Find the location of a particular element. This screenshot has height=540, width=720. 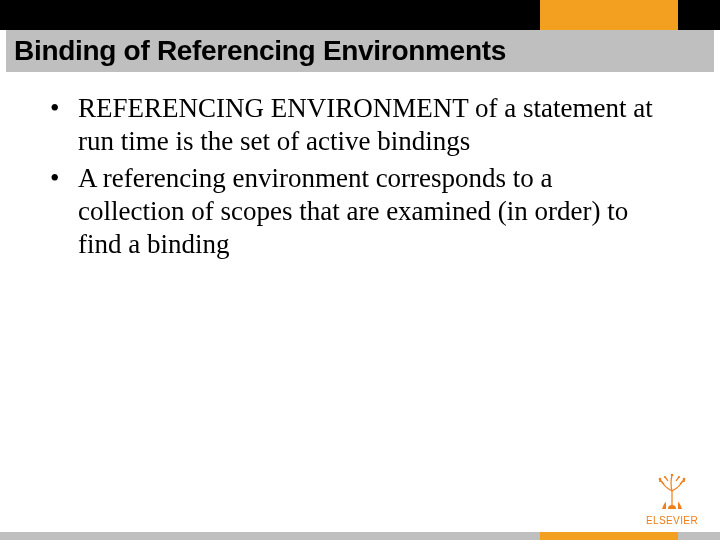

header-bar-orange is located at coordinates (609, 15).